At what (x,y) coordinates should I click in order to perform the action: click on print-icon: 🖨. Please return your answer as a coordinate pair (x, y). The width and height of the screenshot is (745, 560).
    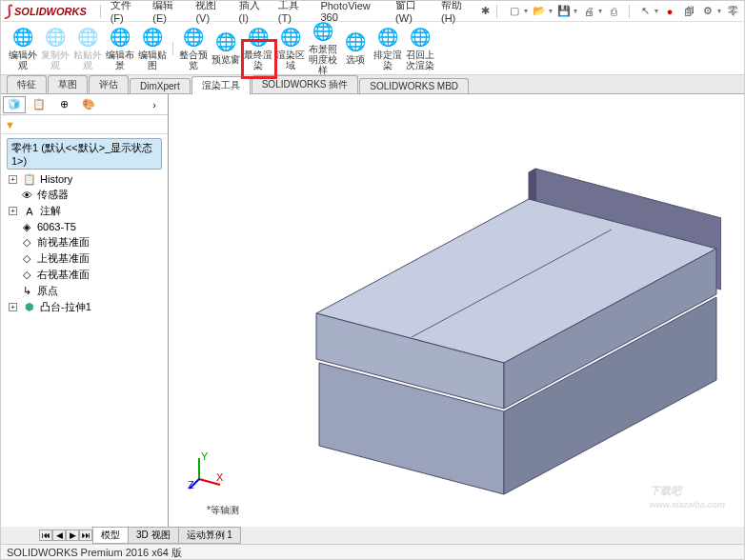
    Looking at the image, I should click on (589, 11).